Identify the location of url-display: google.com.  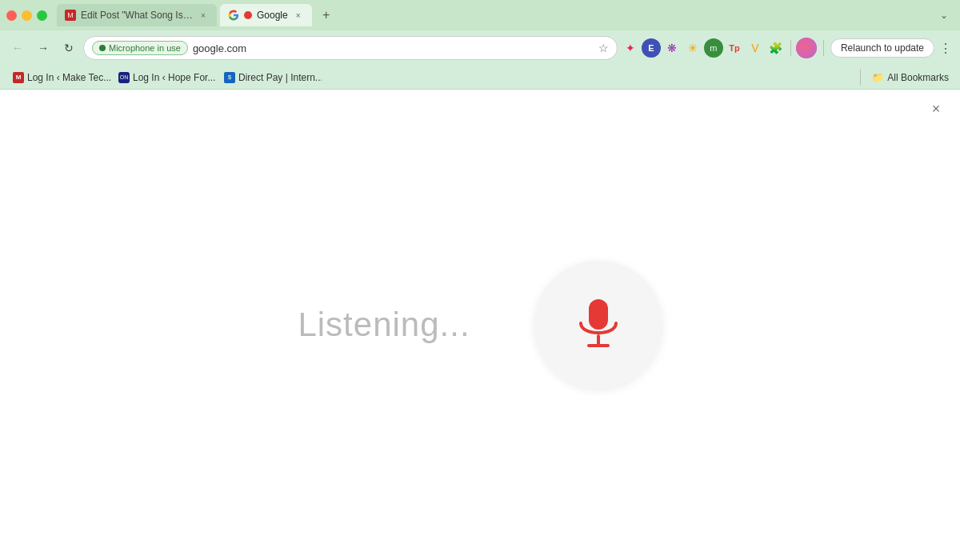
(394, 48).